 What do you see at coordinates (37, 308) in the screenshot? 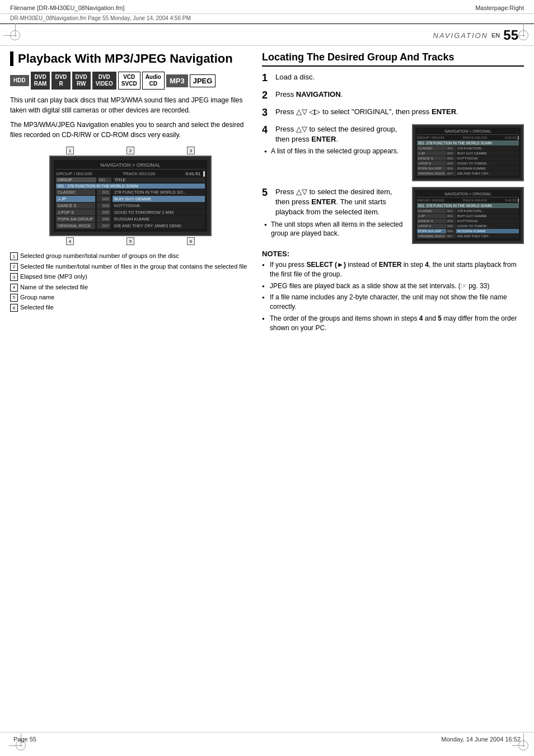
I see `legend-text-6: Selected file` at bounding box center [37, 308].